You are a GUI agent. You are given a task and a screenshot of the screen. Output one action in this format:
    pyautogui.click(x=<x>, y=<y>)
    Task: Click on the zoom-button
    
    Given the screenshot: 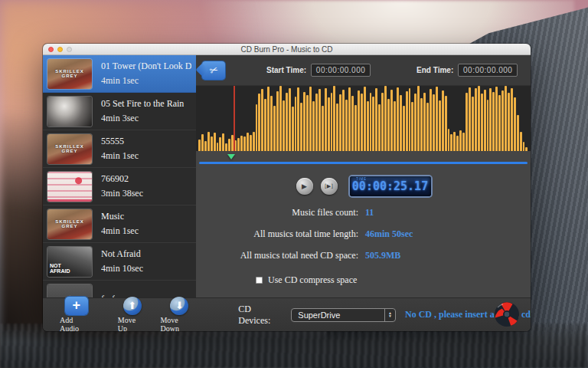 What is the action you would take?
    pyautogui.click(x=69, y=49)
    